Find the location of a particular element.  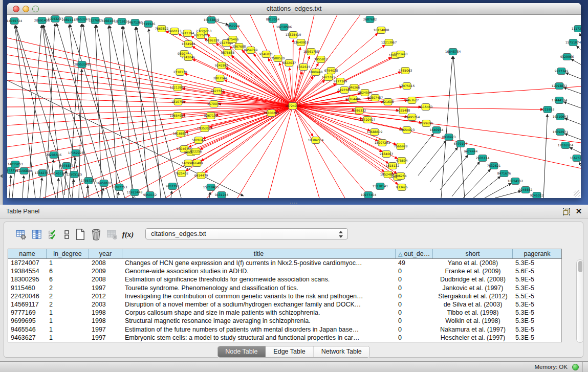

tab-node-table: Node Table is located at coordinates (242, 352).